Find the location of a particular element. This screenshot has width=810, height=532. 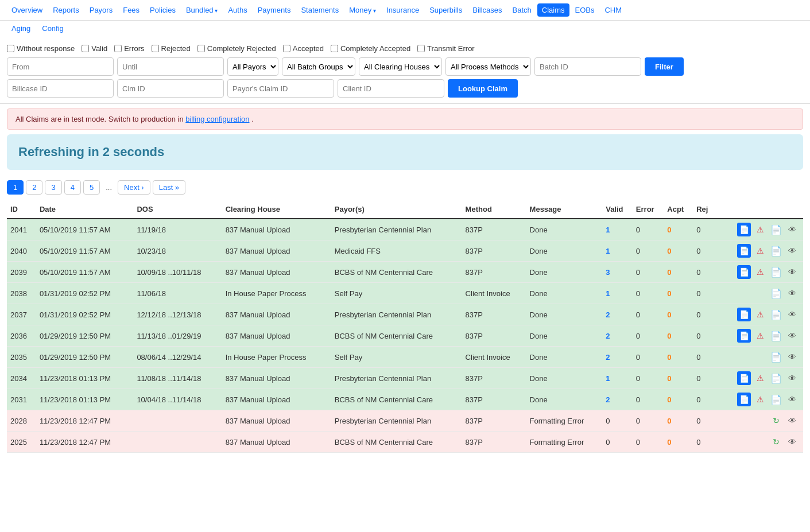

checkbox-without-response-input is located at coordinates (10, 48).